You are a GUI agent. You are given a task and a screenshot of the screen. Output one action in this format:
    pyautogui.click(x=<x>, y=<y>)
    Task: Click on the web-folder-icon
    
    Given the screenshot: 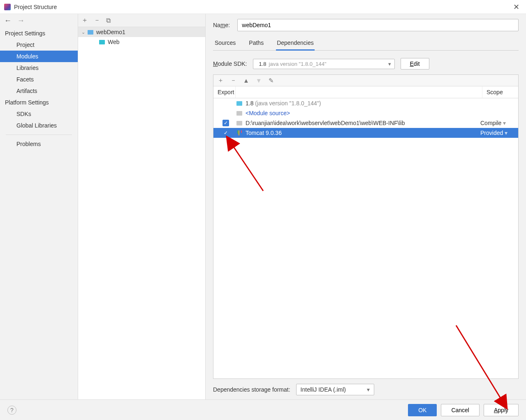 What is the action you would take?
    pyautogui.click(x=102, y=42)
    